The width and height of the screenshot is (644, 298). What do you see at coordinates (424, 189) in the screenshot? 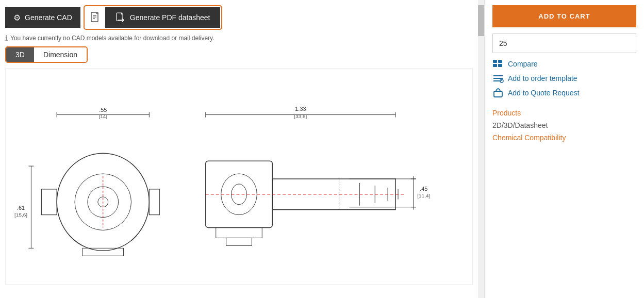
I see `svg-text: .45` at bounding box center [424, 189].